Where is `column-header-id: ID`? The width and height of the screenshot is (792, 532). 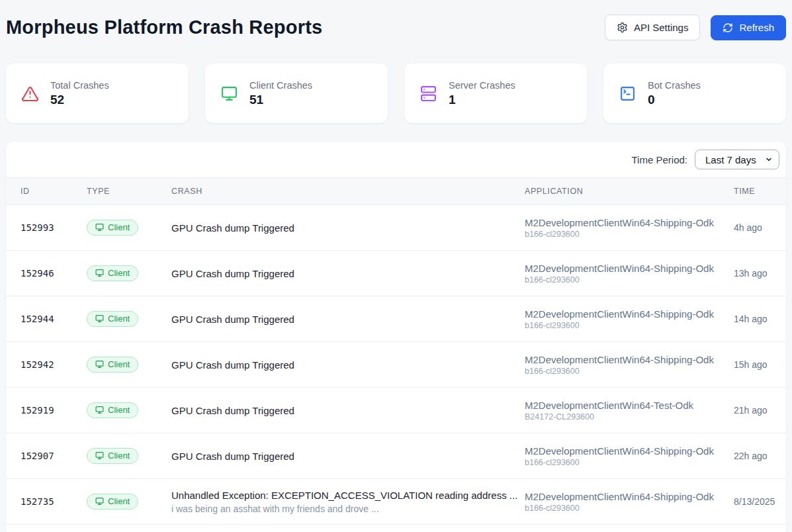 column-header-id: ID is located at coordinates (46, 192).